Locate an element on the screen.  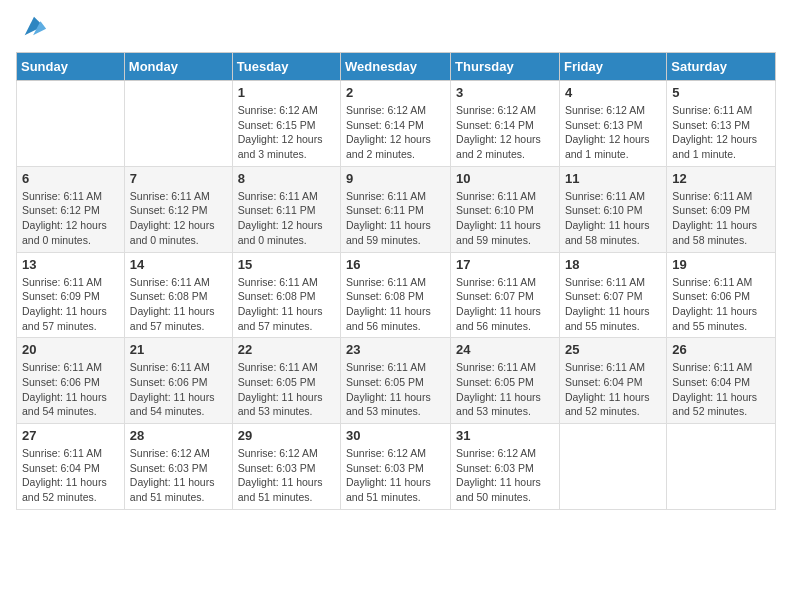
calendar-week-row: 1Sunrise: 6:12 AMSunset: 6:15 PMDaylight… is located at coordinates (396, 124).